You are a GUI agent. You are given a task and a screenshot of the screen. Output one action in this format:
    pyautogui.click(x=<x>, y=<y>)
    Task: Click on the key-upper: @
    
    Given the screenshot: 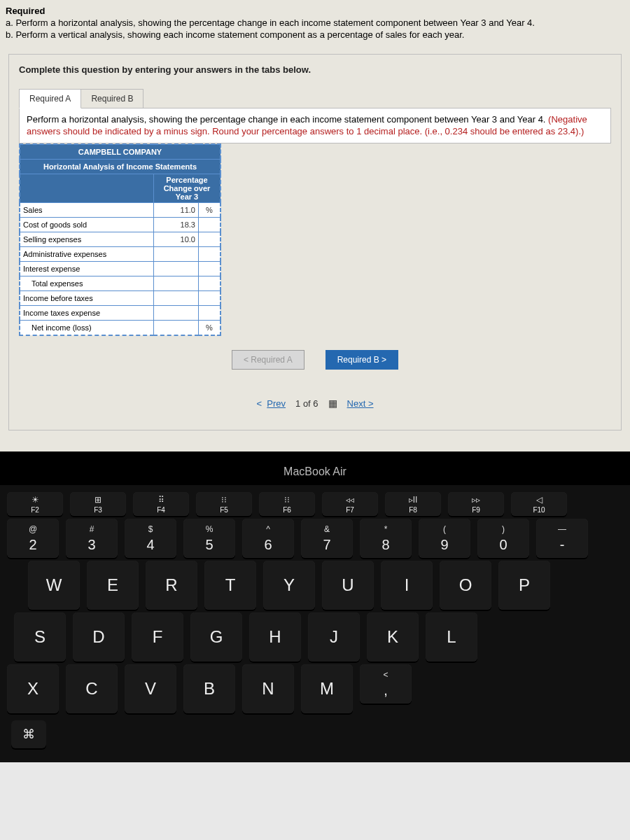 What is the action you would take?
    pyautogui.click(x=33, y=529)
    